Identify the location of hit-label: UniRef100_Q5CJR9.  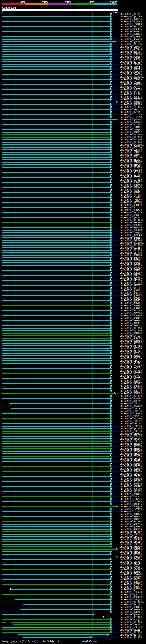
(131, 597).